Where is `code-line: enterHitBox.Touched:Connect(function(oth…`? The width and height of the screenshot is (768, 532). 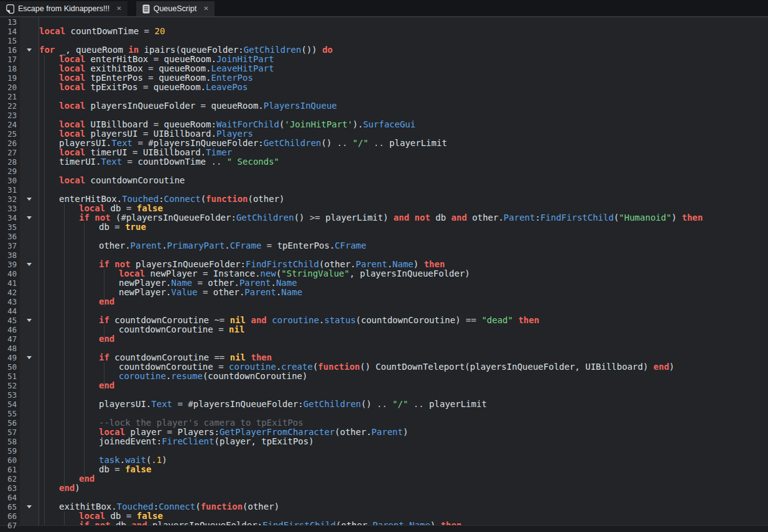 code-line: enterHitBox.Touched:Connect(function(oth… is located at coordinates (404, 199).